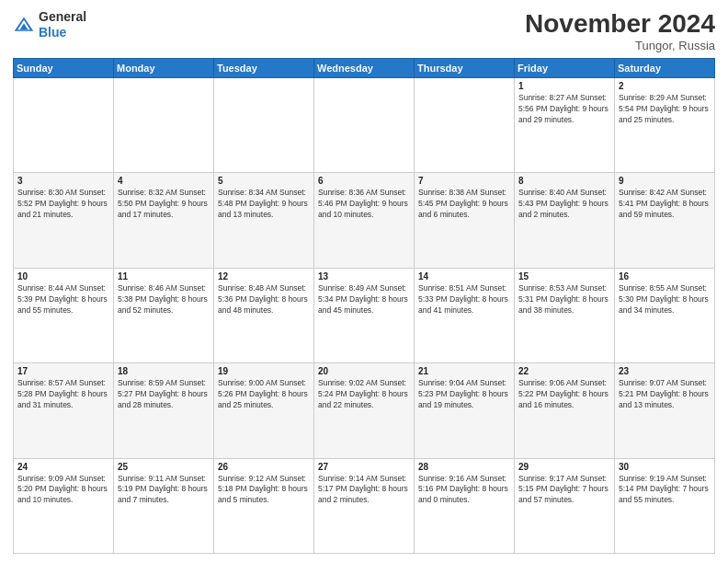  Describe the element at coordinates (564, 410) in the screenshot. I see `day-cell: 22Sunrise: 9:06 AM Sunset: 5:22 PM Dayli…` at that location.